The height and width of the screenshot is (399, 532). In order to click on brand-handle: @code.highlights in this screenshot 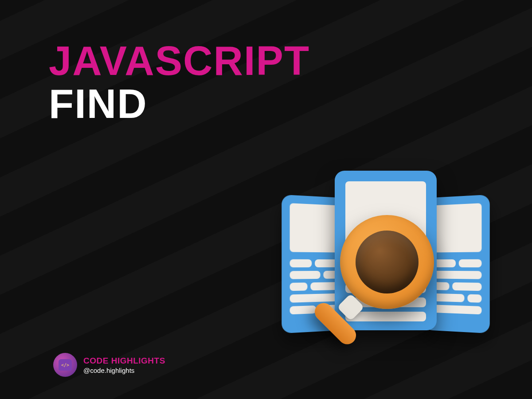, I will do `click(124, 371)`.